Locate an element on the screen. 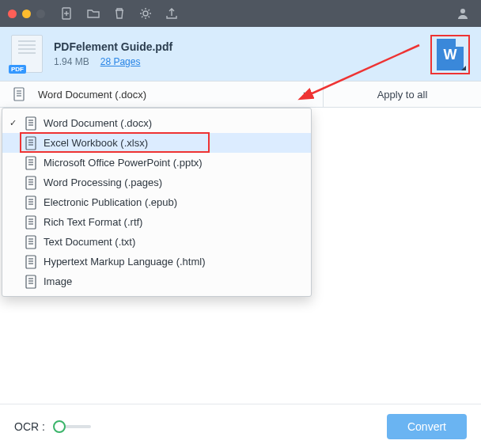 This screenshot has height=448, width=481. format-row: Word Document (.docx) Apply to all is located at coordinates (240, 94).